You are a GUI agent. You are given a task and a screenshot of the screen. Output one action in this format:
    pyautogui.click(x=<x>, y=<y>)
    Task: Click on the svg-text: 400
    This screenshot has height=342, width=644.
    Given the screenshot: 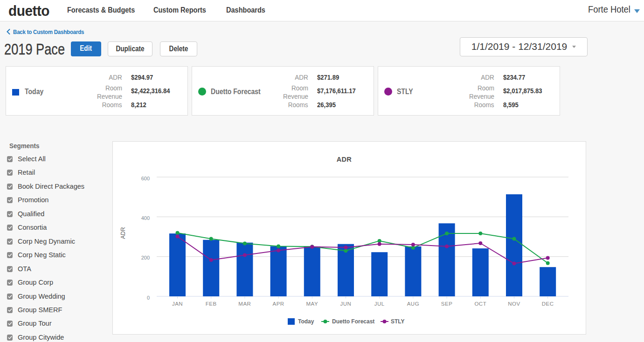 What is the action you would take?
    pyautogui.click(x=145, y=218)
    